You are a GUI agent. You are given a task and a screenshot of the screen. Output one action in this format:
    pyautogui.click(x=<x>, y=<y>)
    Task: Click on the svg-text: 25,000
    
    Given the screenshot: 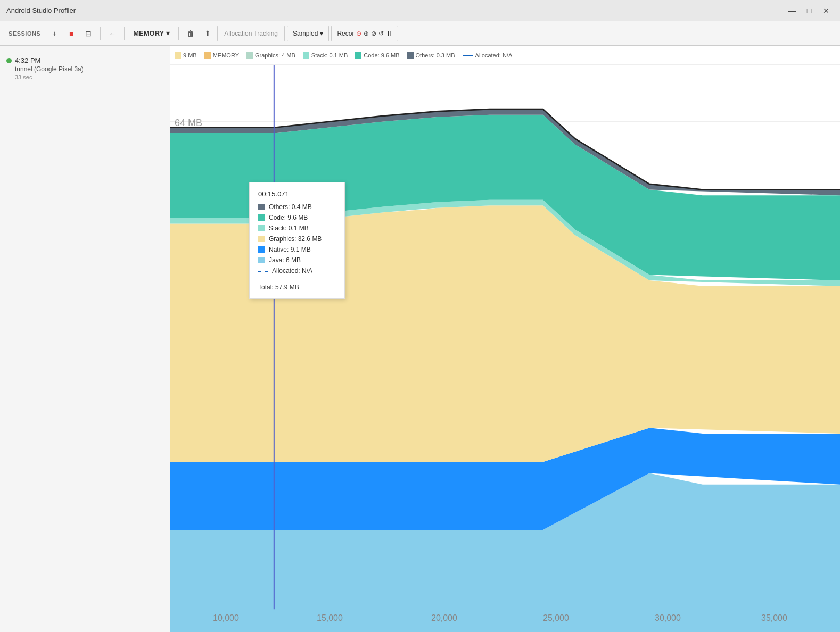 What is the action you would take?
    pyautogui.click(x=556, y=618)
    